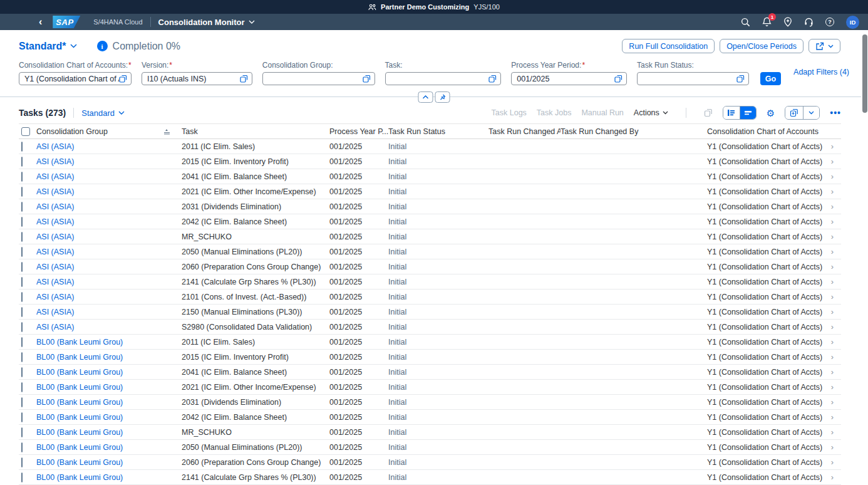 The height and width of the screenshot is (485, 868). I want to click on search-icon, so click(745, 23).